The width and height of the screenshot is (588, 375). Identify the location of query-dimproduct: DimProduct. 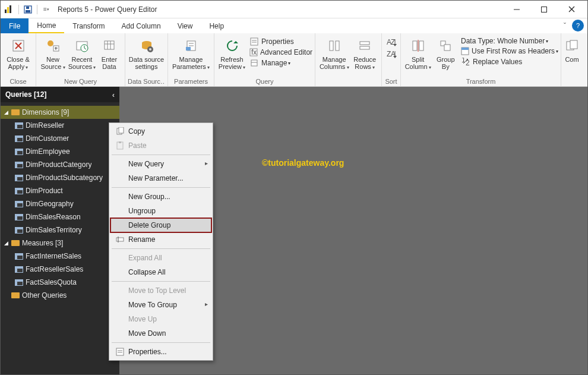
(60, 191).